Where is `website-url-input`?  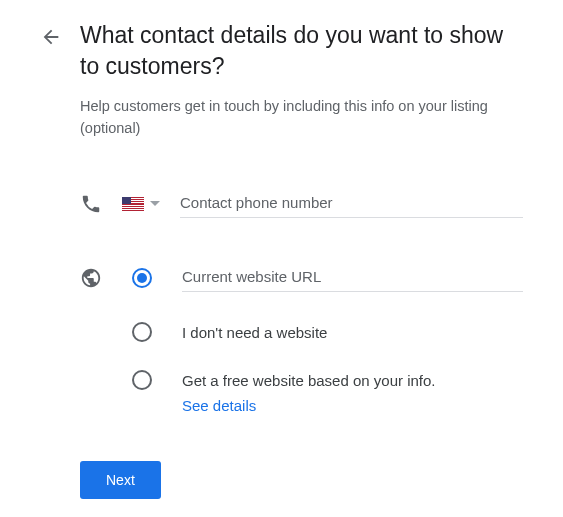
website-url-input is located at coordinates (352, 278).